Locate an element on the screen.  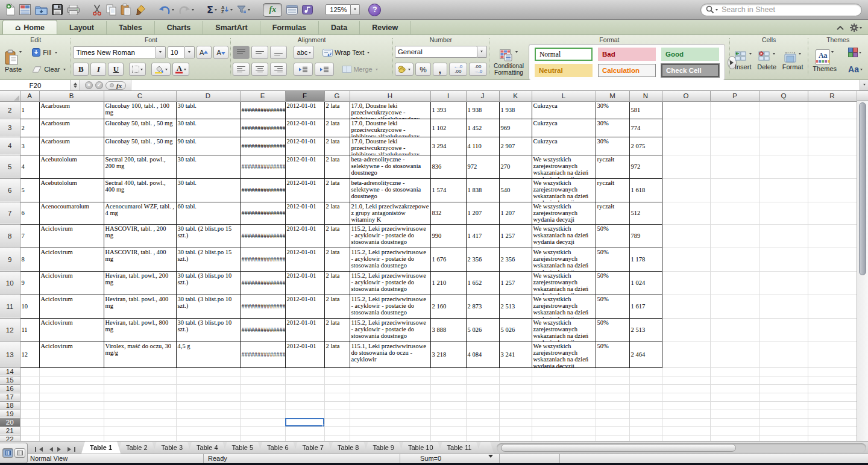
cell-C20 is located at coordinates (140, 422).